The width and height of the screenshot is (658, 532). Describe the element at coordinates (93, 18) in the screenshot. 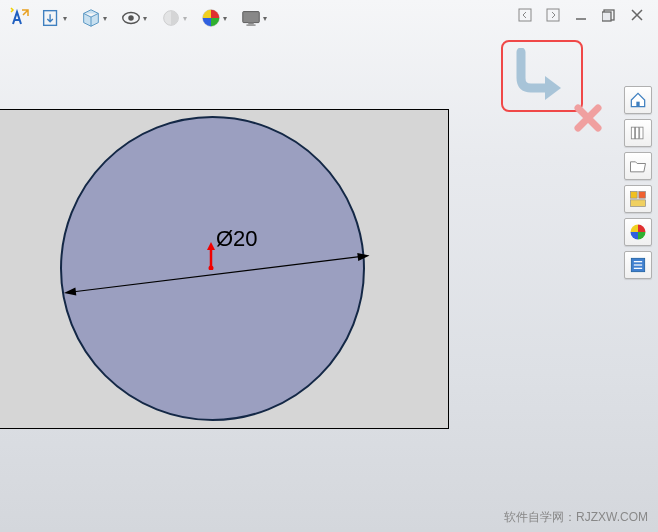

I see `cube-view-button: ▾` at that location.